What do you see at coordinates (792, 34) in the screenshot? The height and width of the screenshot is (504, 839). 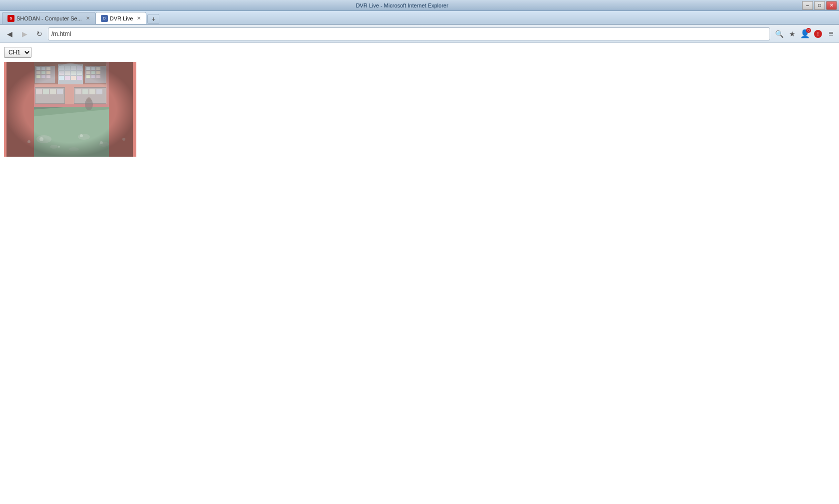 I see `favorites-star-icon: ★` at bounding box center [792, 34].